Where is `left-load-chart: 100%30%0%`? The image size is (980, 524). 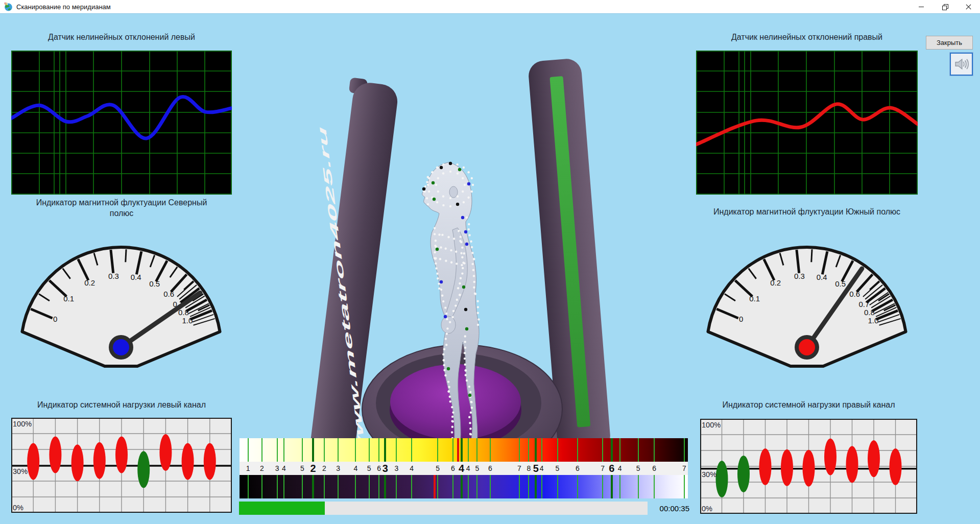
left-load-chart: 100%30%0% is located at coordinates (122, 465).